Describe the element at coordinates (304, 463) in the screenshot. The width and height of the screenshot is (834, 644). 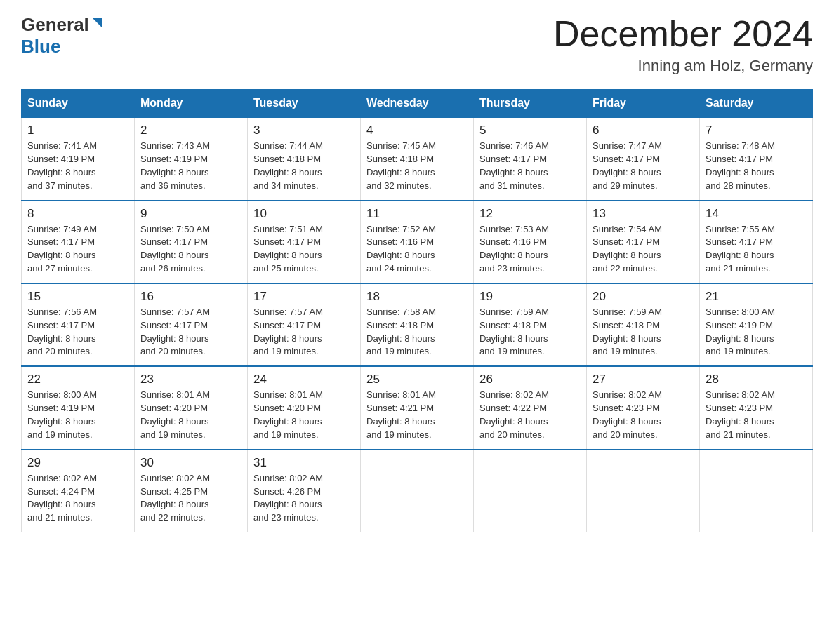
I see `day-number: 31` at that location.